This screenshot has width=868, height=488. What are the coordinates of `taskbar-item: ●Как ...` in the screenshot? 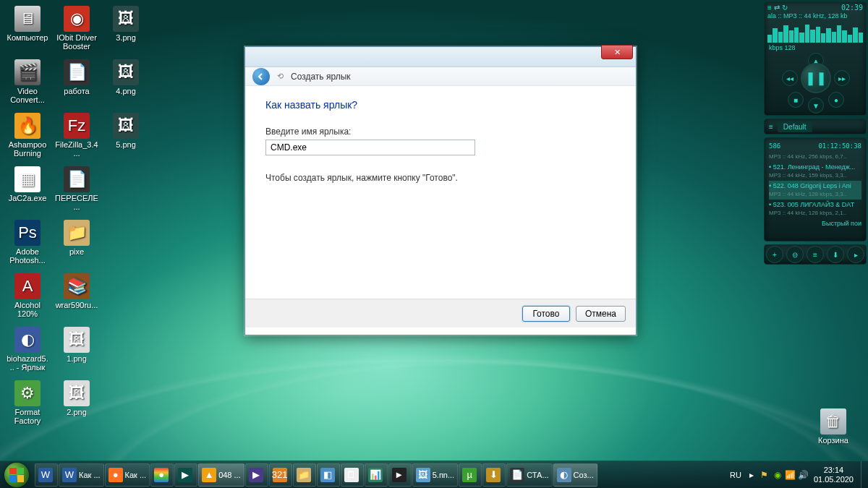 It's located at (127, 475).